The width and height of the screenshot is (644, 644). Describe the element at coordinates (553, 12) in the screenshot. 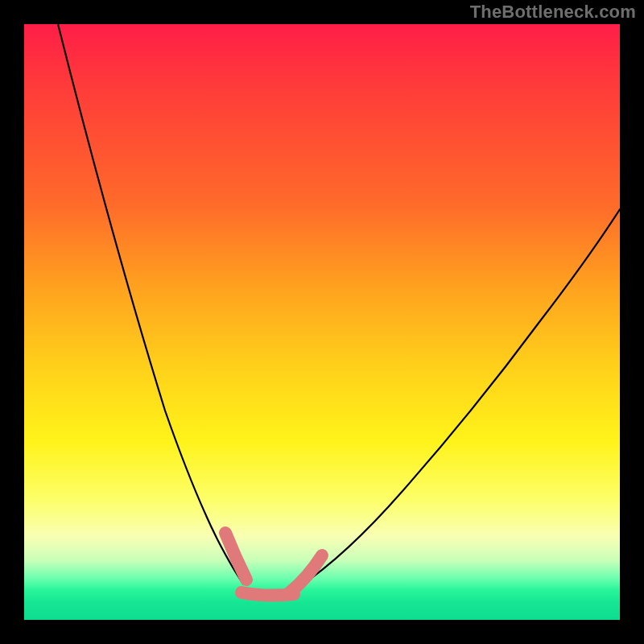

I see `watermark-text: TheBottleneck.com` at that location.